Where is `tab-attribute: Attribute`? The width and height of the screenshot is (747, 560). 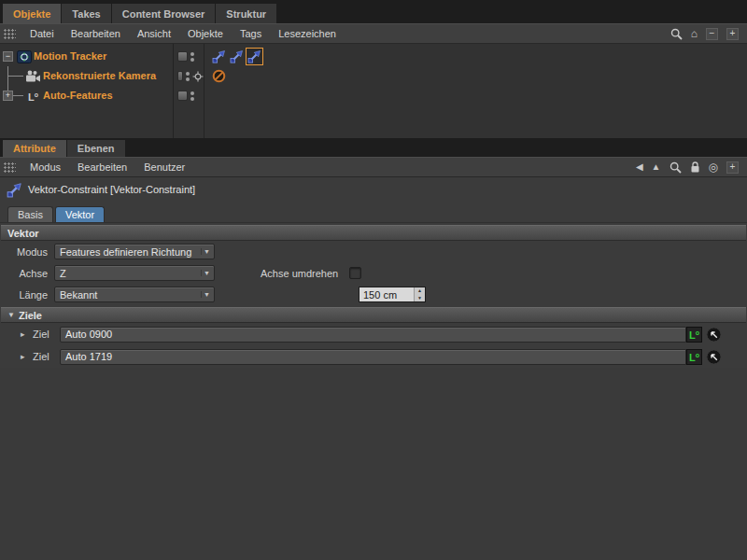 tab-attribute: Attribute is located at coordinates (35, 148).